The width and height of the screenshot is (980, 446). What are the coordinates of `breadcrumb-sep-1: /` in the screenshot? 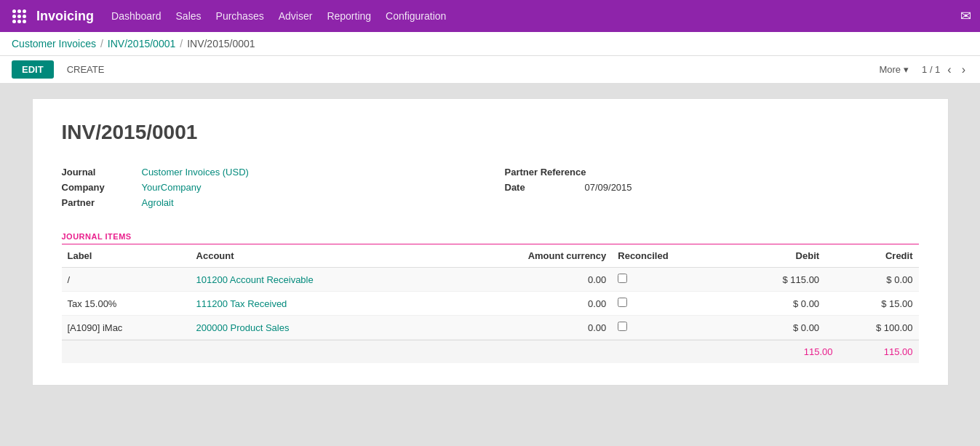 It's located at (102, 44).